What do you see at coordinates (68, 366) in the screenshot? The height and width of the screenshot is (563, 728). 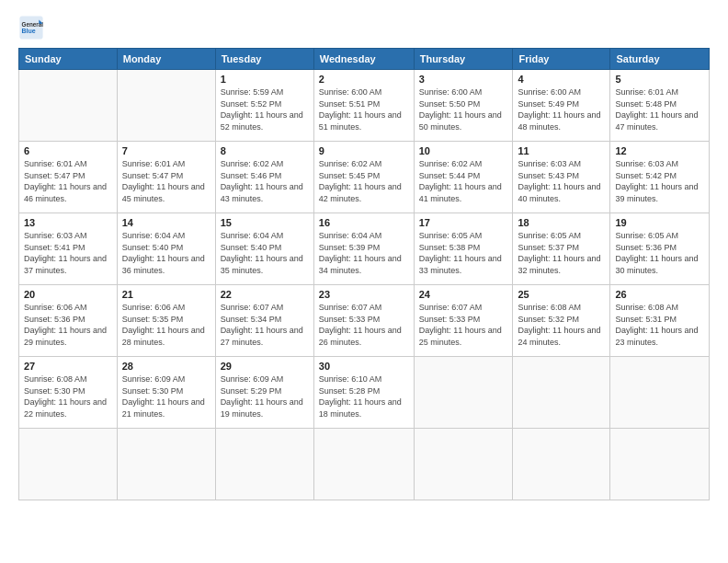 I see `day-number: 27` at bounding box center [68, 366].